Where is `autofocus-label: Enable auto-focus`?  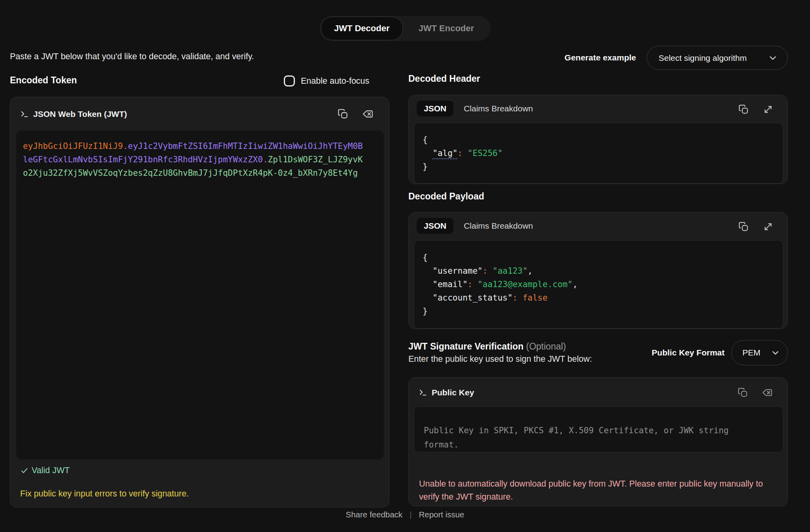 autofocus-label: Enable auto-focus is located at coordinates (335, 81).